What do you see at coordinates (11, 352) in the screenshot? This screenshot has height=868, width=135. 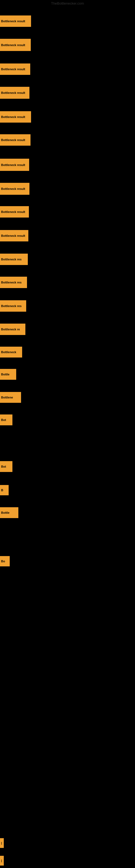 I see `badge-15: Bottleneck` at bounding box center [11, 352].